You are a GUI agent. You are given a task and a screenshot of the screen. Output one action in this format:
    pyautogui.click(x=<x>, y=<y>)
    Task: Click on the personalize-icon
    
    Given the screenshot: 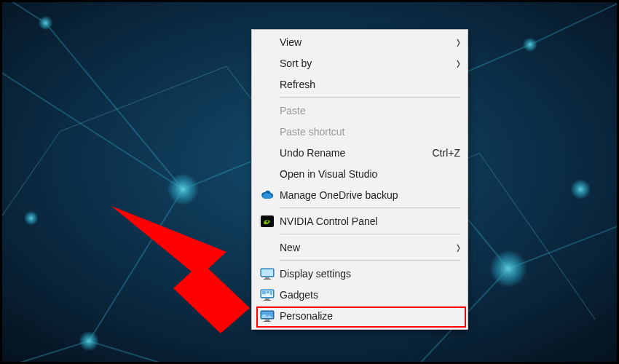 What is the action you would take?
    pyautogui.click(x=267, y=316)
    